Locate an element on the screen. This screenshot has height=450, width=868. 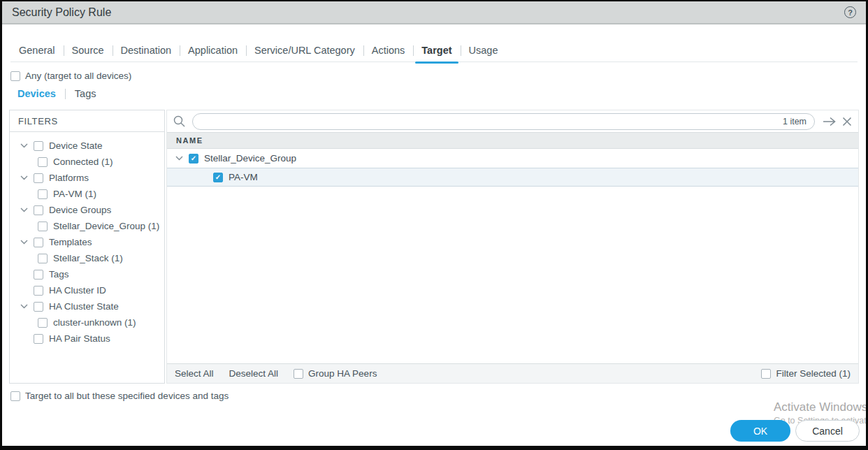
list-toolbar: Select All Deselect All Group HA Peers F… is located at coordinates (513, 373).